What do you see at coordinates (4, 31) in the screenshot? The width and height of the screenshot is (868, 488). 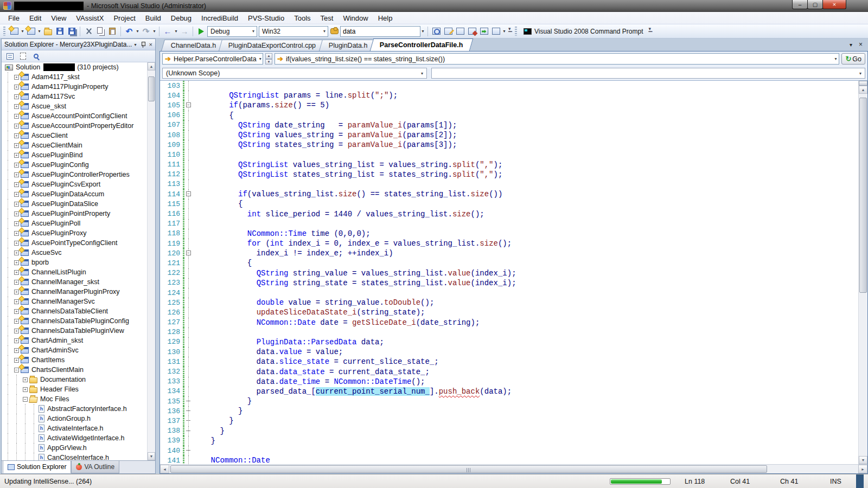 I see `toolbar-grip` at bounding box center [4, 31].